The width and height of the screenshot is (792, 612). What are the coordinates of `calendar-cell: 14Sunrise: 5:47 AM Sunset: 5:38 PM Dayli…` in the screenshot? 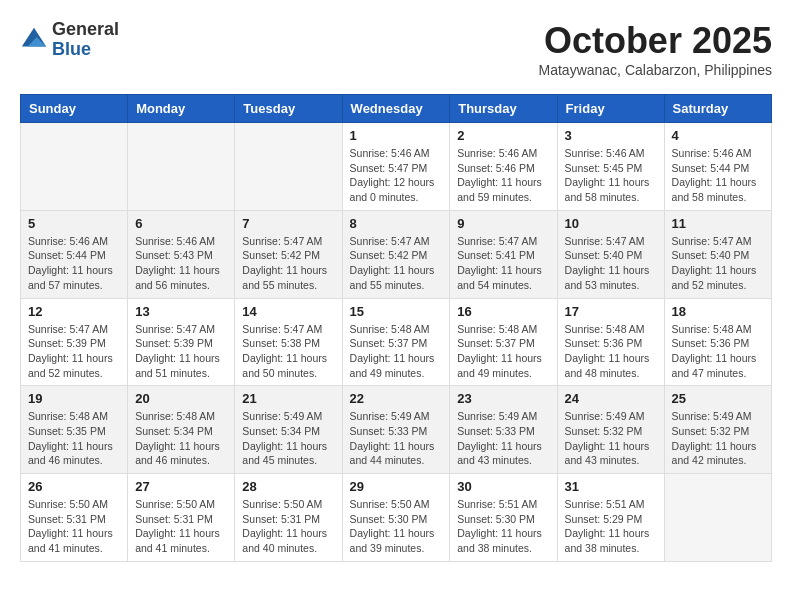 It's located at (288, 342).